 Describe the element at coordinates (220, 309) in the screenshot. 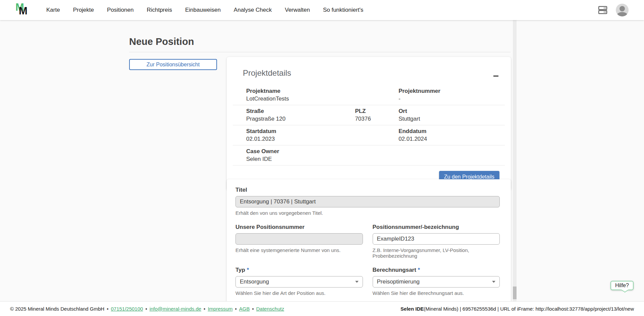

I see `footer-link-impressum: Impressum` at that location.